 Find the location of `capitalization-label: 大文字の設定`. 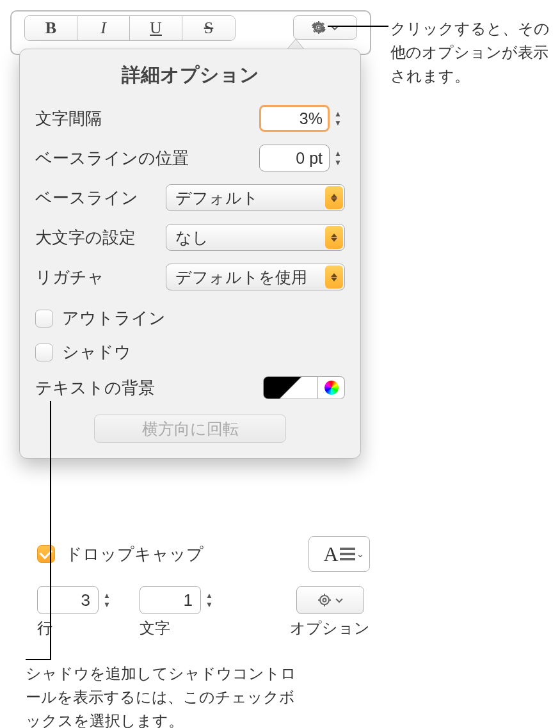

capitalization-label: 大文字の設定 is located at coordinates (86, 238).